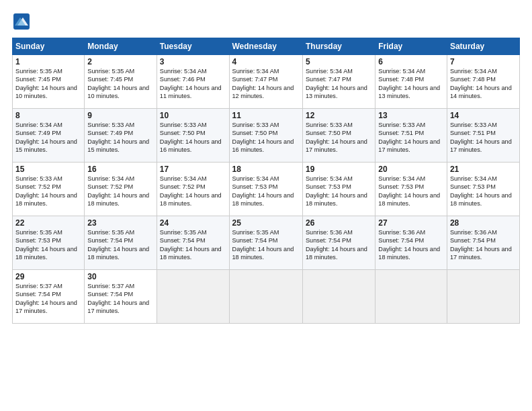  What do you see at coordinates (266, 82) in the screenshot?
I see `calendar-cell: 4Sunrise: 5:34 AMSunset: 7:47 PMDaylight…` at bounding box center [266, 82].